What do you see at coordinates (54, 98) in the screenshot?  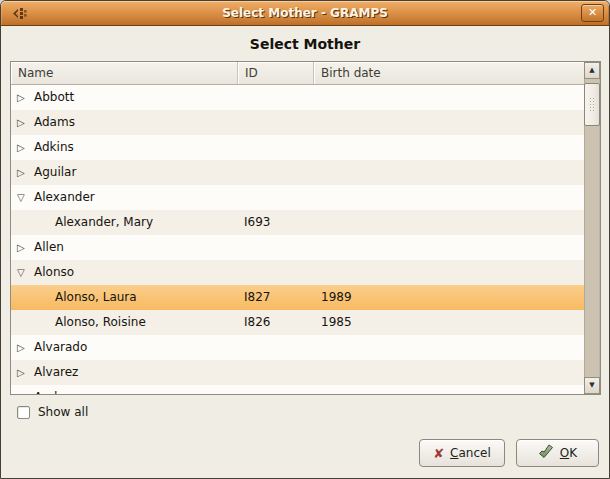 I see `cell-name: Abbott` at bounding box center [54, 98].